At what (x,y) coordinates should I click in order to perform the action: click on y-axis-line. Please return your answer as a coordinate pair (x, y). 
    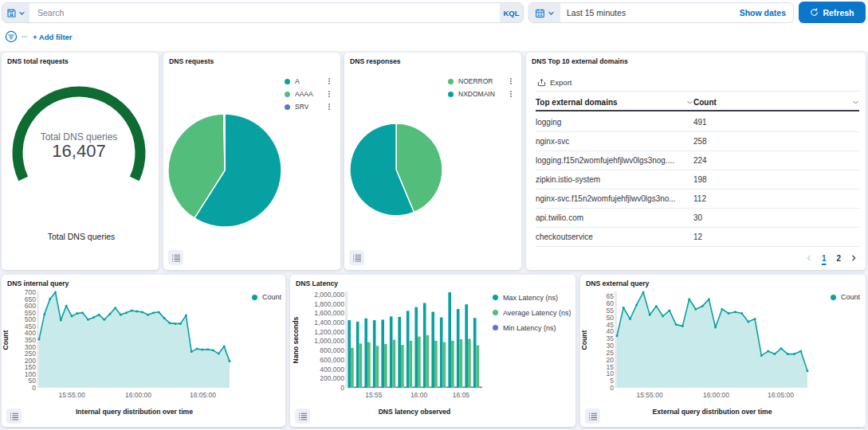
    Looking at the image, I should click on (346, 339).